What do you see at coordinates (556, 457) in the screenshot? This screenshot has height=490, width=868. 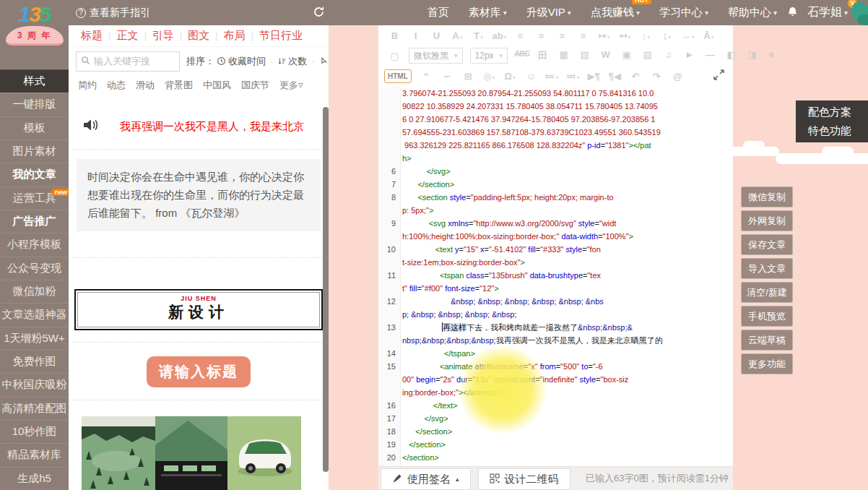 I see `code-line: 20</section>` at bounding box center [556, 457].